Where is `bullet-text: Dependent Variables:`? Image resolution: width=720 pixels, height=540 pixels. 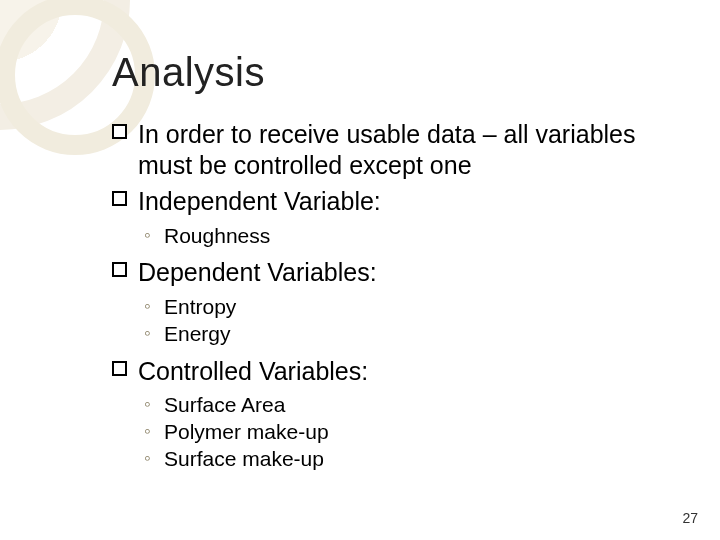
bullet-text: Dependent Variables: is located at coordinates (258, 272).